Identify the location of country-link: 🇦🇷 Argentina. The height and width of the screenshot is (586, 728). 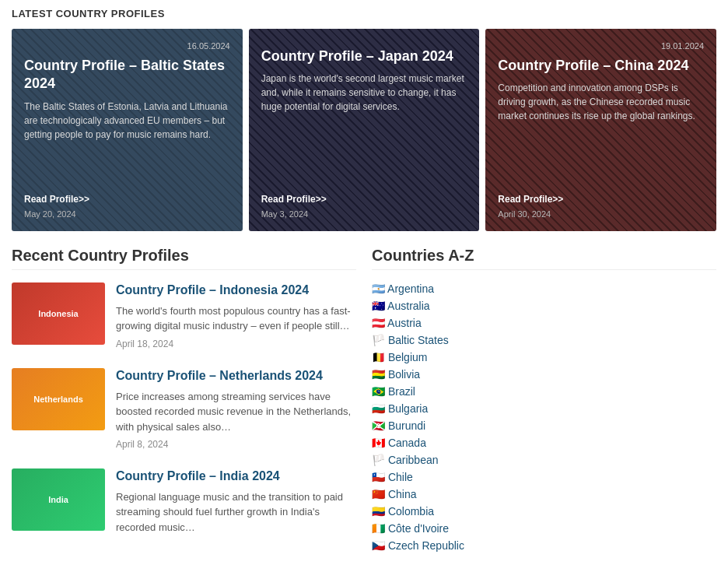
(403, 289).